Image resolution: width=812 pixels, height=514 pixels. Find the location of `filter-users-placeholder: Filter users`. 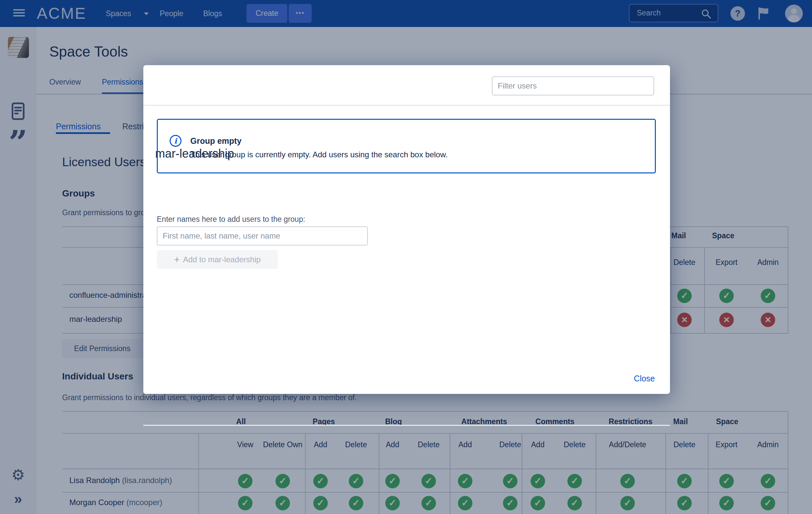

filter-users-placeholder: Filter users is located at coordinates (517, 86).